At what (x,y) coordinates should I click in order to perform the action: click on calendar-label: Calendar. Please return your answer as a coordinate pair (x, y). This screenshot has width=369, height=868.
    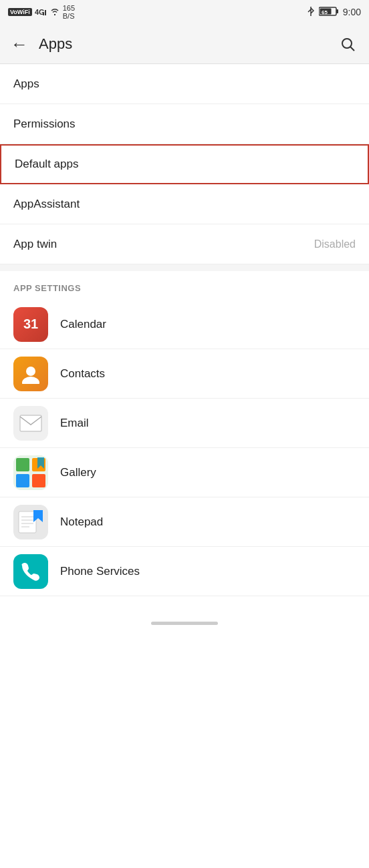
    Looking at the image, I should click on (83, 324).